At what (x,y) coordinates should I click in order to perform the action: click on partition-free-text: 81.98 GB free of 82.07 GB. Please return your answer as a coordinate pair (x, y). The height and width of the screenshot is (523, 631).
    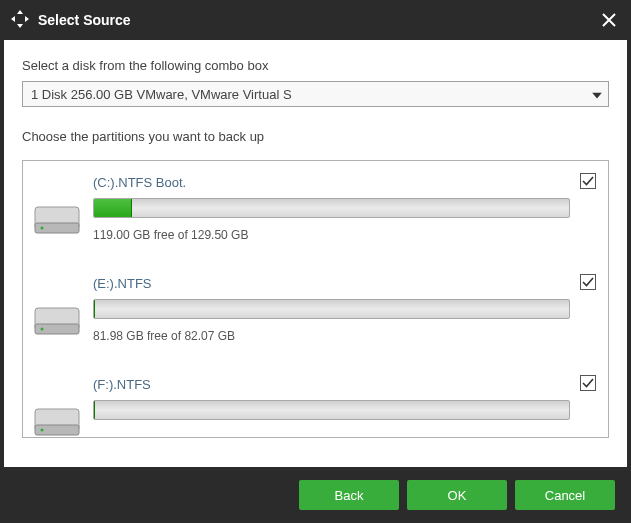
    Looking at the image, I should click on (332, 336).